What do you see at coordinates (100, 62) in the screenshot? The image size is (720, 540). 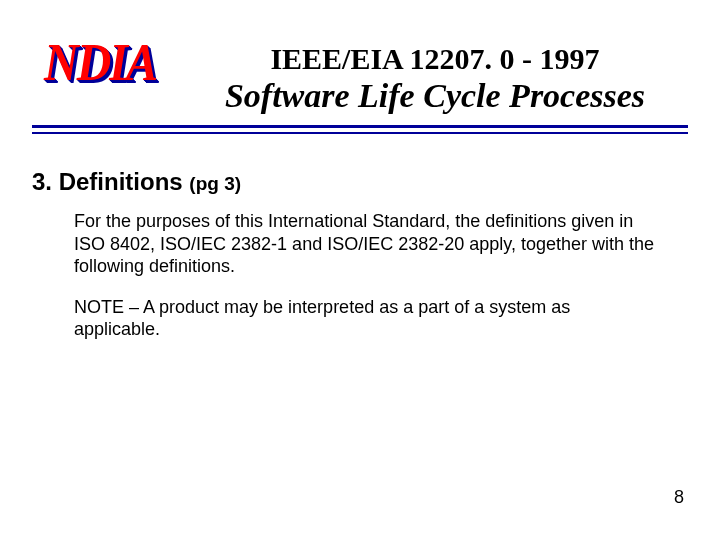 I see `ndia-logo: NDIA` at bounding box center [100, 62].